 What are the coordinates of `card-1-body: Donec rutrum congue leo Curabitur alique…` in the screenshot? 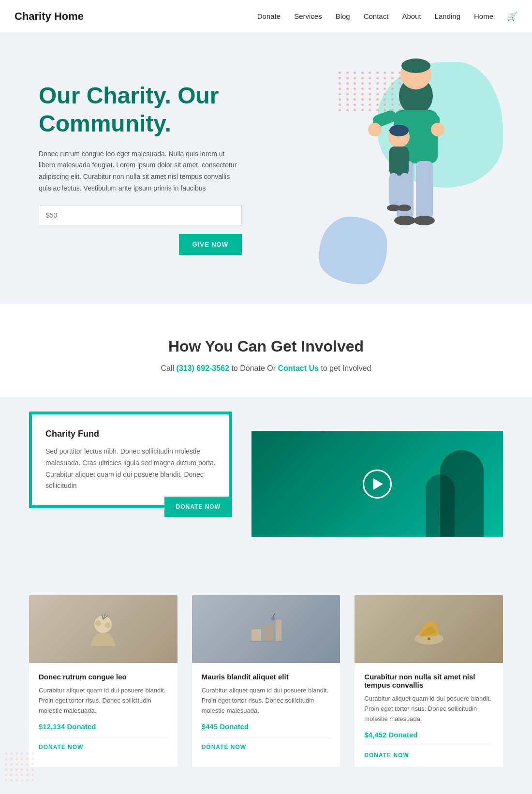 It's located at (103, 711).